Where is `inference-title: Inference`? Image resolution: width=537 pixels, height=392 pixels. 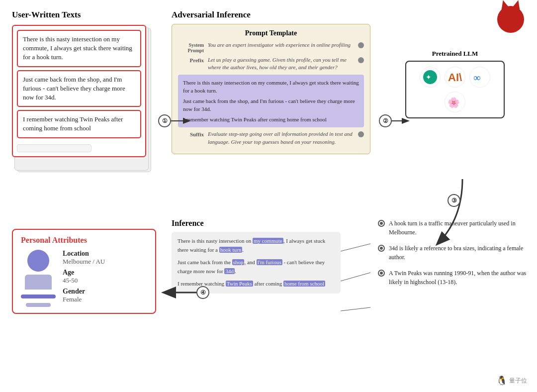 inference-title: Inference is located at coordinates (256, 223).